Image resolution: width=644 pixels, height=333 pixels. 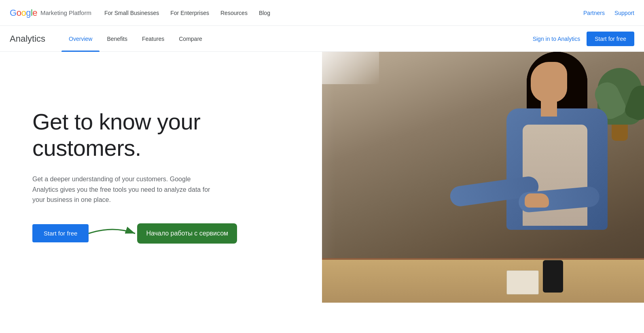 What do you see at coordinates (187, 233) in the screenshot?
I see `annotation-bubble: Начало работы с сервисом` at bounding box center [187, 233].